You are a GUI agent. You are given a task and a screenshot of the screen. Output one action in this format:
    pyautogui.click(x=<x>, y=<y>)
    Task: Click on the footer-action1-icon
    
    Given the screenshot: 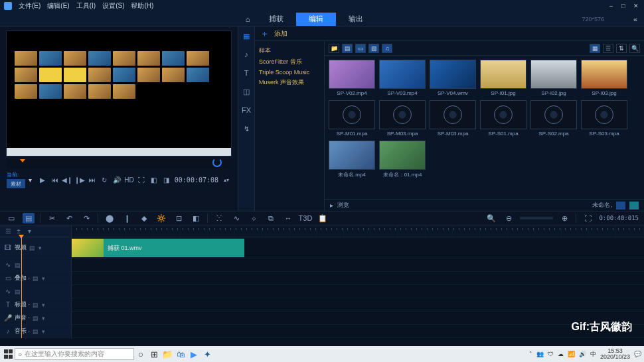 What is the action you would take?
    pyautogui.click(x=621, y=206)
    